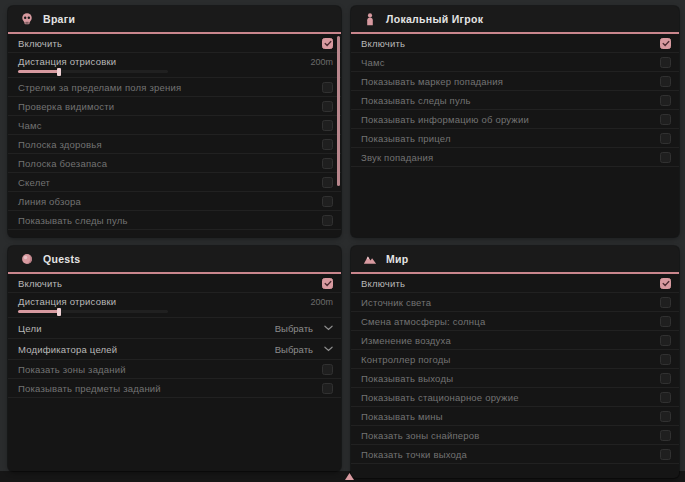 Image resolution: width=685 pixels, height=482 pixels. I want to click on settings-row: Изменение воздуха, so click(515, 340).